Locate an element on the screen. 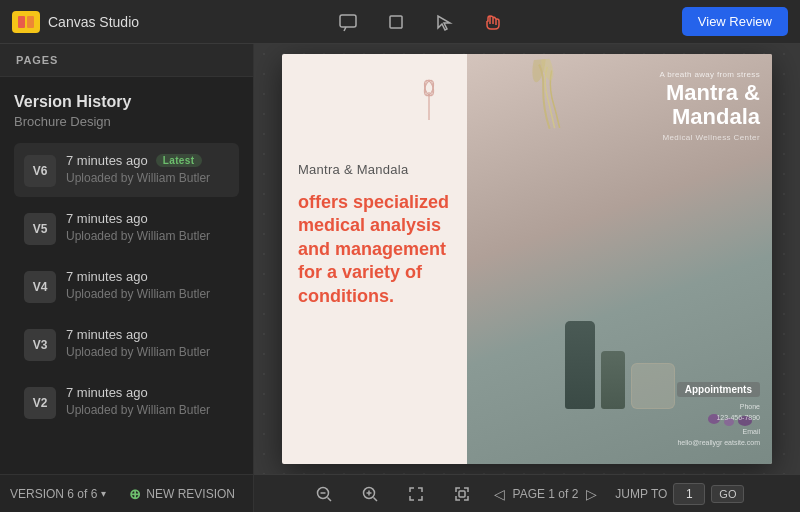 The image size is (800, 512). version-badge-v2: V2 is located at coordinates (40, 403).